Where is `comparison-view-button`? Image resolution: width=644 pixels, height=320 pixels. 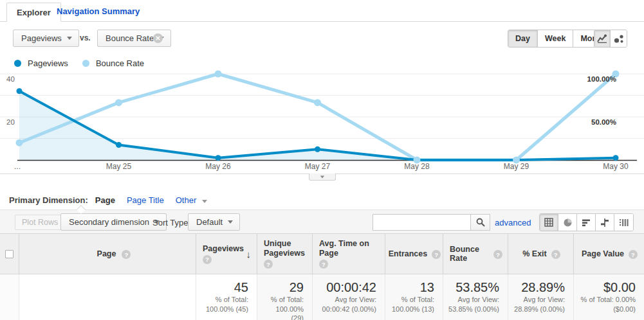 comparison-view-button is located at coordinates (605, 222).